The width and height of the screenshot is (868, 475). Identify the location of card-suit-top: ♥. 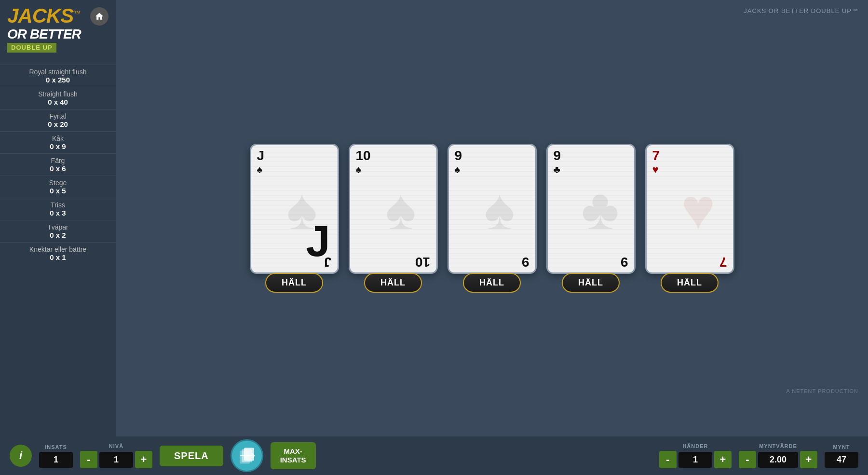
(656, 170).